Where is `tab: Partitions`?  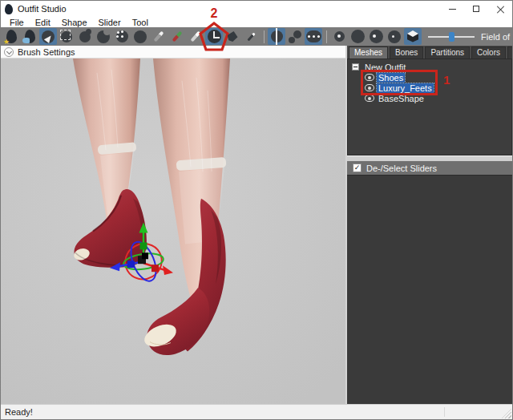
tab: Partitions is located at coordinates (447, 53).